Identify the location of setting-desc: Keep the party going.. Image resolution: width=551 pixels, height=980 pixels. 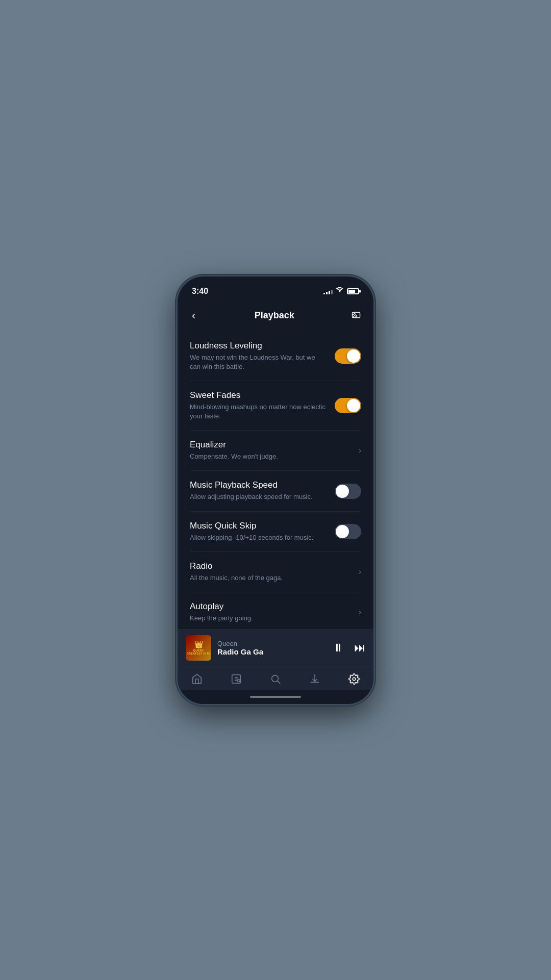
(270, 618).